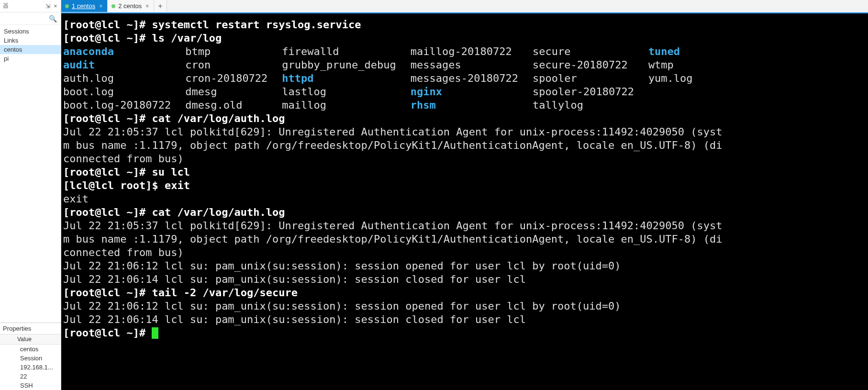 The height and width of the screenshot is (390, 868). I want to click on properties-header: Properties, so click(31, 329).